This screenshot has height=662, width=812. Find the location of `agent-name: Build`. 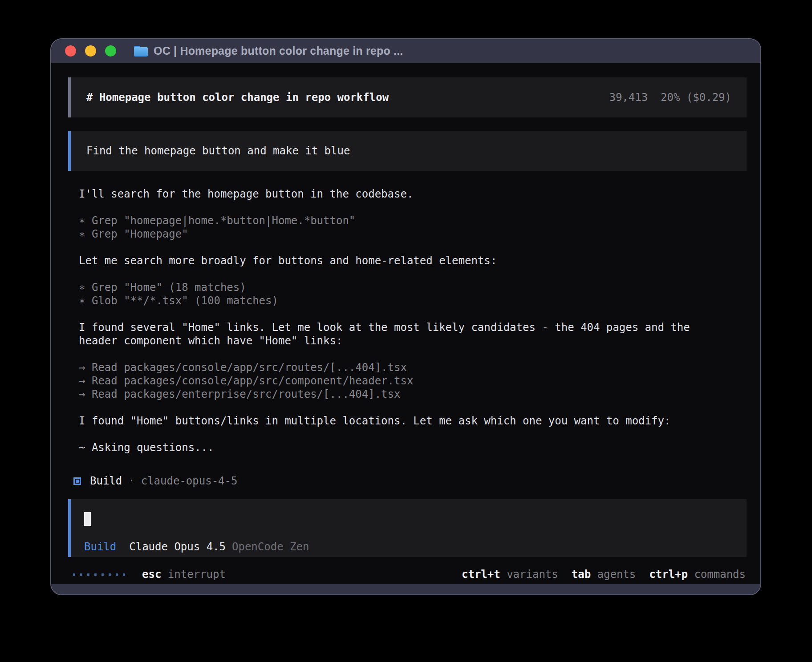

agent-name: Build is located at coordinates (106, 481).